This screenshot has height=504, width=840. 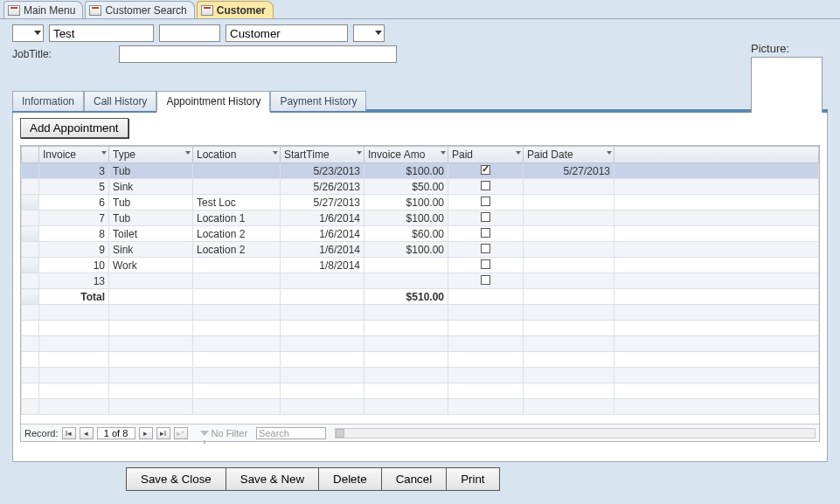 I want to click on cell-starttime: 1/8/2014, so click(x=323, y=266).